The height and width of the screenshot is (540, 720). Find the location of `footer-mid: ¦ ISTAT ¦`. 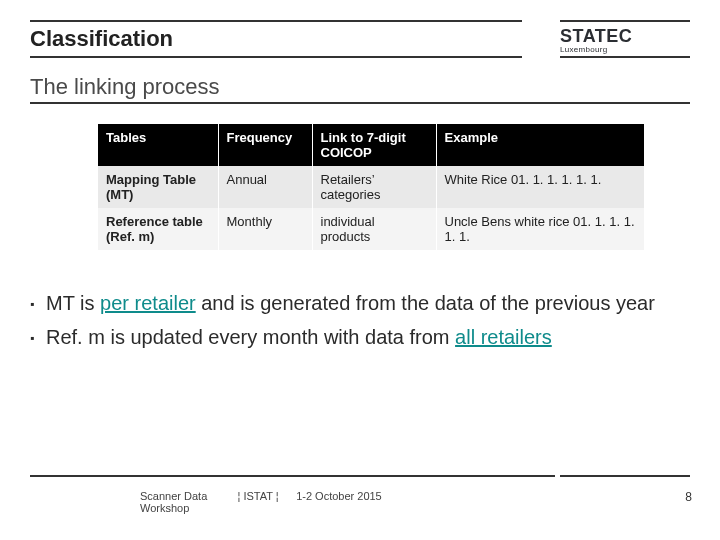

footer-mid: ¦ ISTAT ¦ is located at coordinates (258, 496).